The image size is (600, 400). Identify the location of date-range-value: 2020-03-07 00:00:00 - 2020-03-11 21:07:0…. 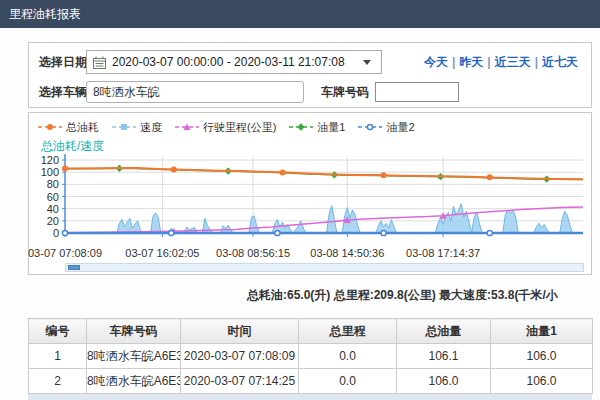
(228, 62).